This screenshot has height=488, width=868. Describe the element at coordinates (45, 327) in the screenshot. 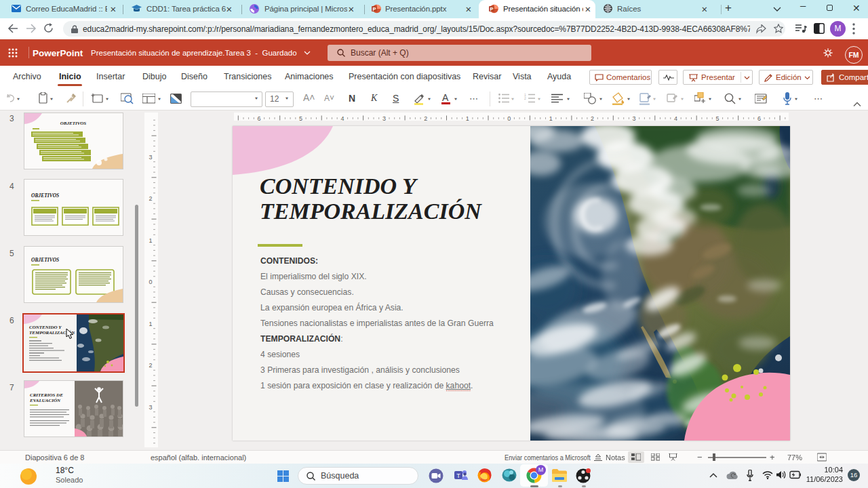

I see `svg-text: CONTENIDO Y` at that location.